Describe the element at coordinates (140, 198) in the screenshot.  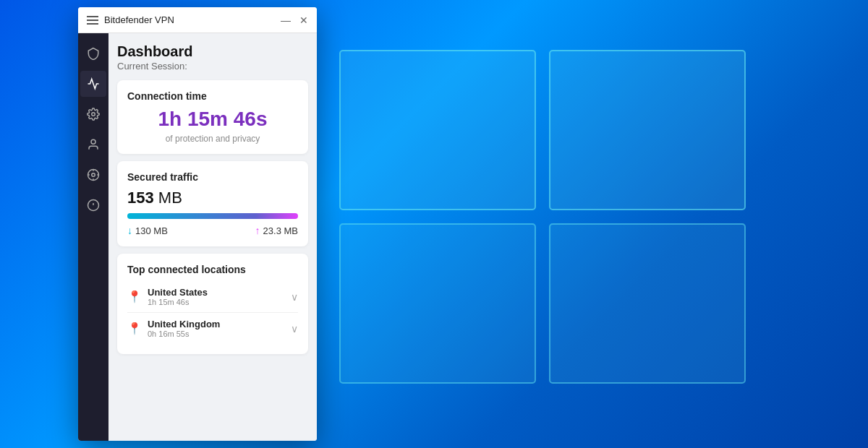
I see `traffic-total-number: 153` at that location.